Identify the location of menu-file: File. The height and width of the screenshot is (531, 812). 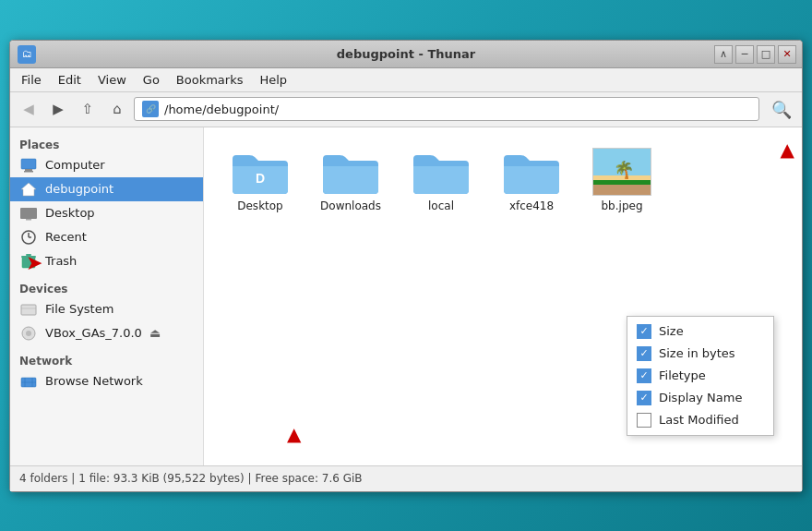
(31, 79).